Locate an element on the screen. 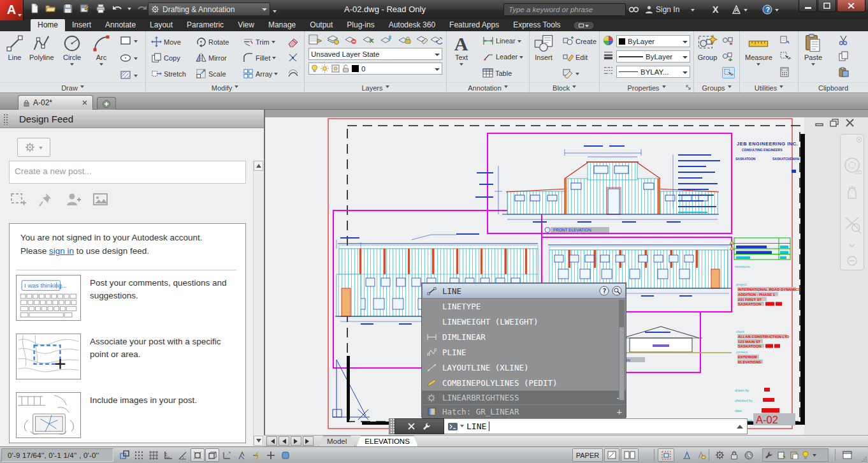 Image resolution: width=868 pixels, height=463 pixels. popup-item-combinepolylines: COMBINEPOLYLINES (PEDIT) is located at coordinates (524, 383).